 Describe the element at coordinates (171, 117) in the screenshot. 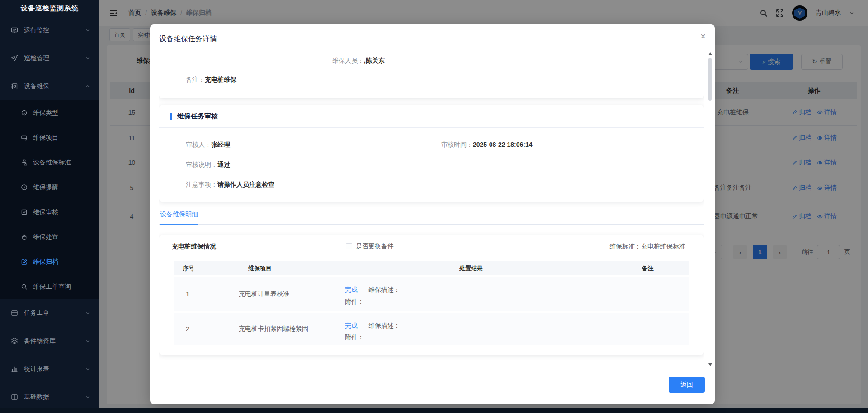

I see `section-marker` at that location.